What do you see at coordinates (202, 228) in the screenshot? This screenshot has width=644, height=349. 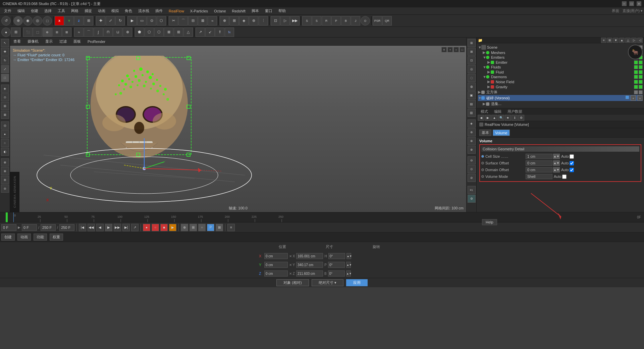 I see `sim-btn3: ○` at bounding box center [202, 228].